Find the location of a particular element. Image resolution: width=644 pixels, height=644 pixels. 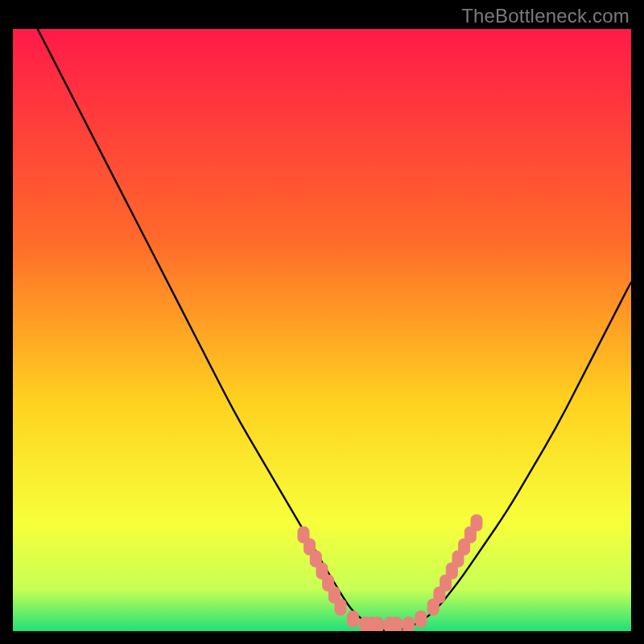

watermark-text: TheBottleneck.com is located at coordinates (546, 16).